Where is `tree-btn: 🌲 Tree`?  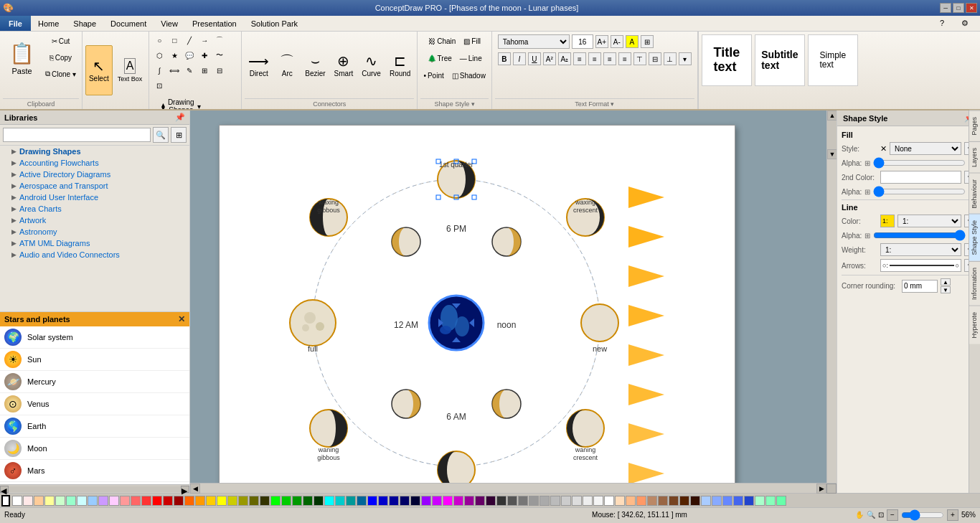
tree-btn: 🌲 Tree is located at coordinates (440, 58).